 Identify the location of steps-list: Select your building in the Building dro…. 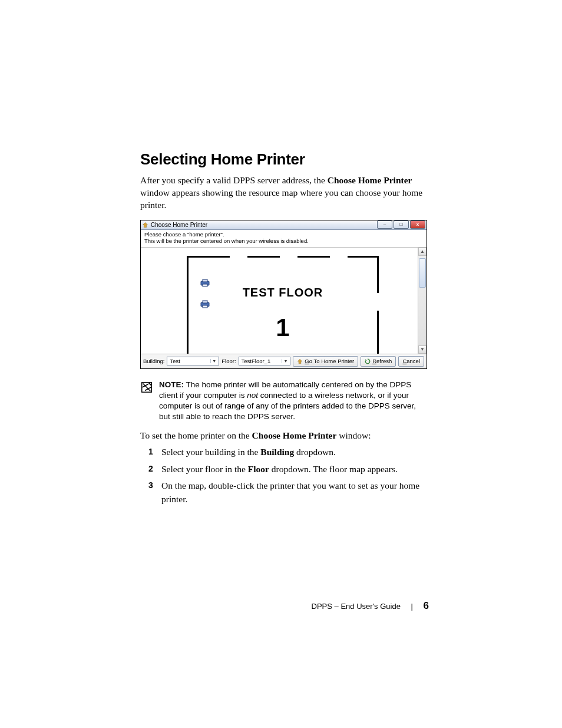
(285, 476).